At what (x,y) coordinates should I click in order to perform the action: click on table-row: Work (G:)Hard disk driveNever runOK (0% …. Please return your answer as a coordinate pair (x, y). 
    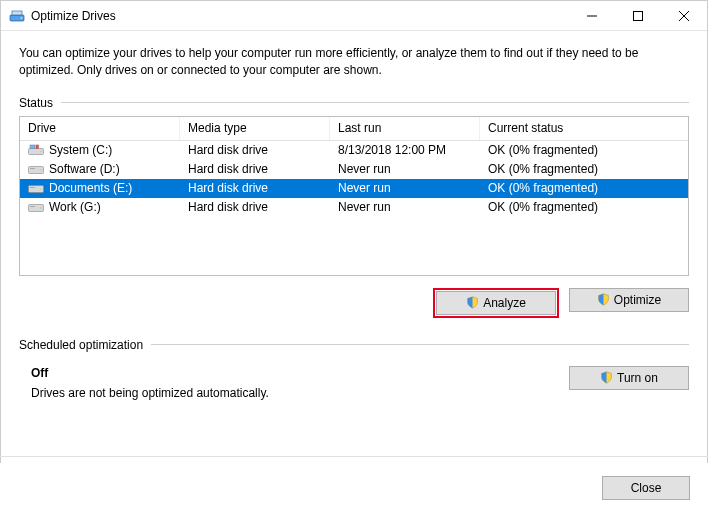
    Looking at the image, I should click on (354, 208).